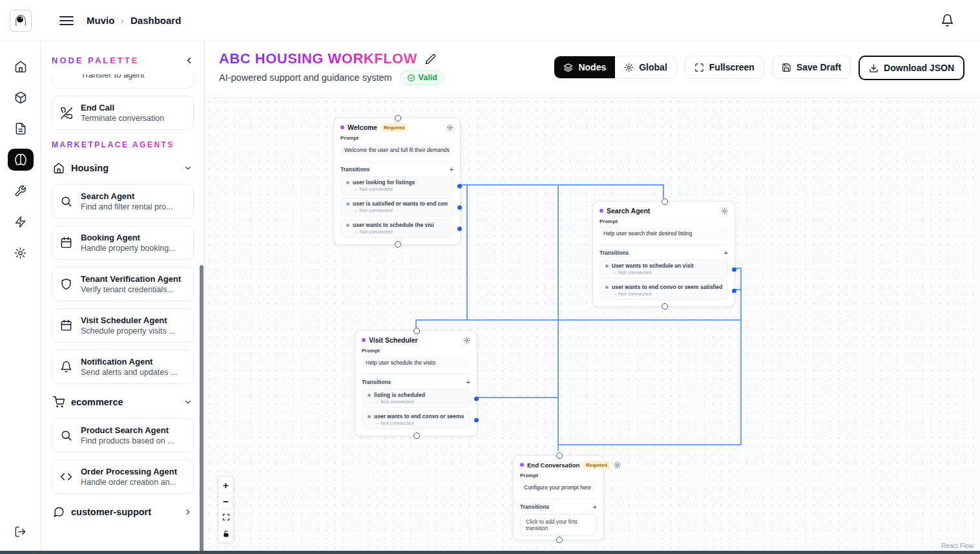 The image size is (980, 554). Describe the element at coordinates (129, 372) in the screenshot. I see `palette-item-subtitle: Send alerts and updates ...` at that location.